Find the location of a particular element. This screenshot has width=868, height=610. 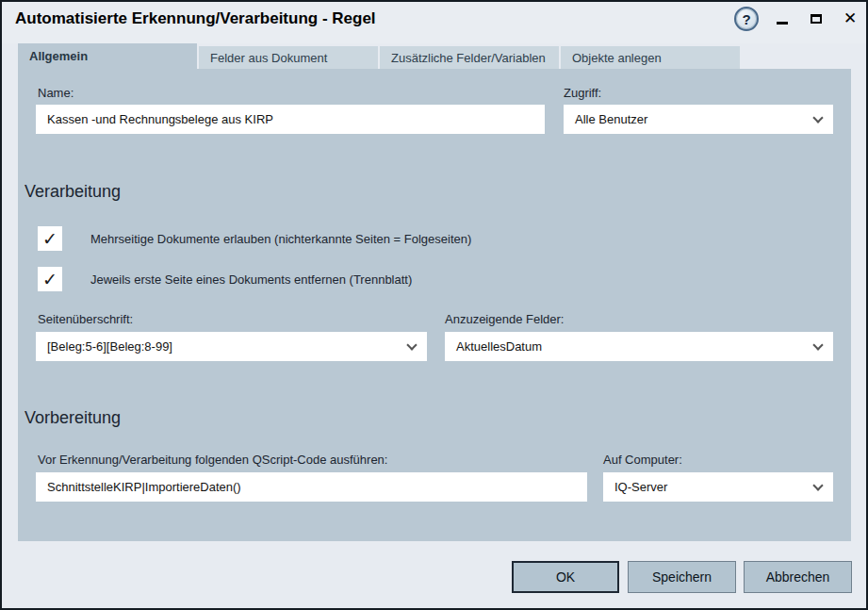

multipage-check-row: ✓ Mehrseitige Dokumente erlauben (nichte… is located at coordinates (254, 239).